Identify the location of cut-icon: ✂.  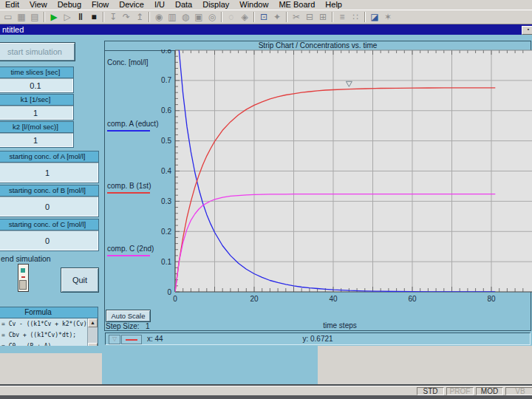
(296, 17).